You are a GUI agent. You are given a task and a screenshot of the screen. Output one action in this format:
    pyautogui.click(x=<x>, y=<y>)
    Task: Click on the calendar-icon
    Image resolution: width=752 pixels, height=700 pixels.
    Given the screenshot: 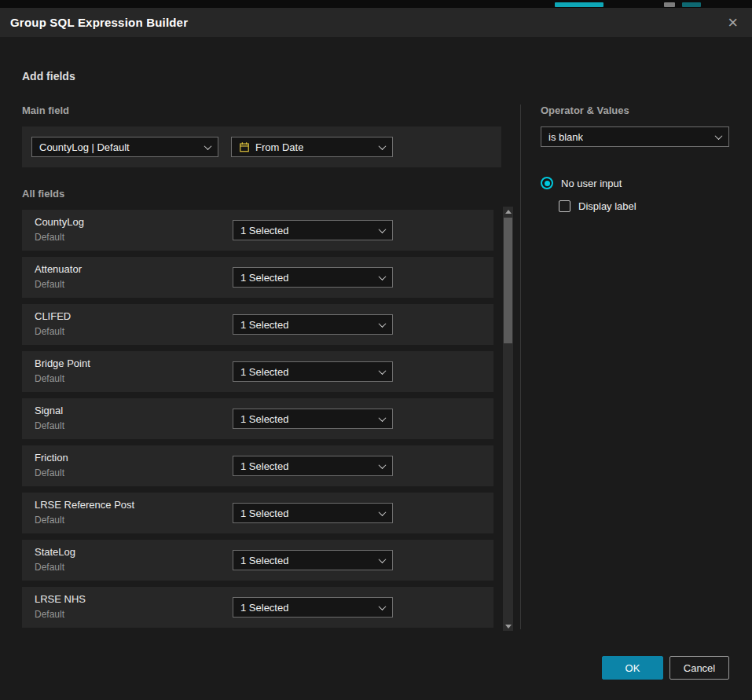 What is the action you would take?
    pyautogui.click(x=244, y=147)
    